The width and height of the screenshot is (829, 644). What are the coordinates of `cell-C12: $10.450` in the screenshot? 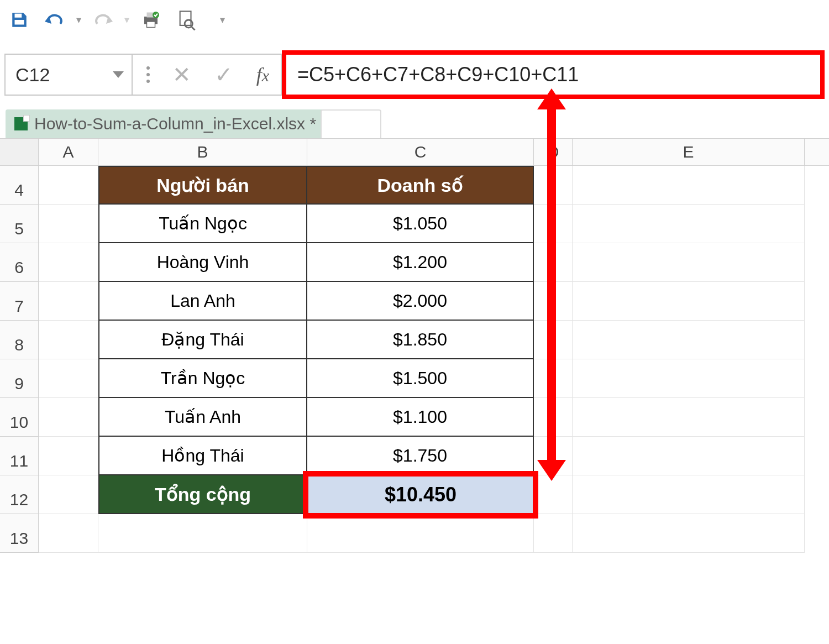 It's located at (421, 495).